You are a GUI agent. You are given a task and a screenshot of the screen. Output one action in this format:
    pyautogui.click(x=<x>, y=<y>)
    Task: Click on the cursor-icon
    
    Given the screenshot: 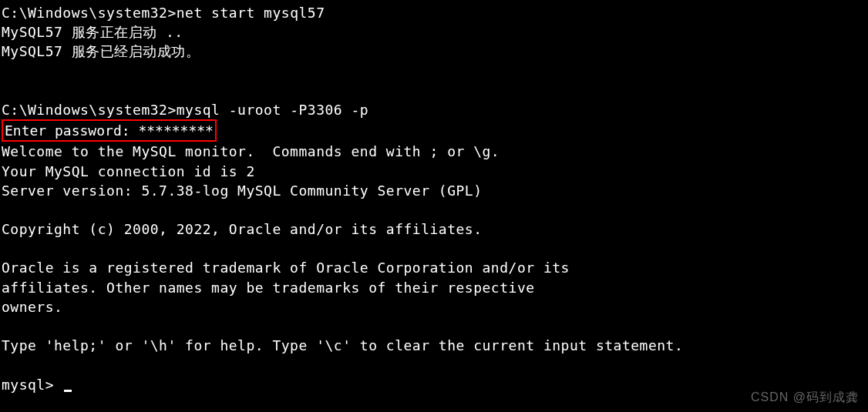 What is the action you would take?
    pyautogui.click(x=68, y=391)
    